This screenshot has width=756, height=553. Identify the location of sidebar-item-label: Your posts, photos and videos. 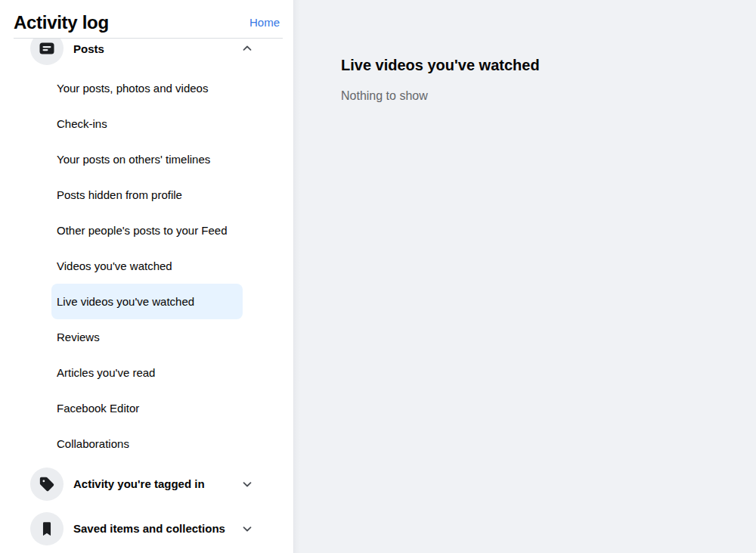
(132, 88).